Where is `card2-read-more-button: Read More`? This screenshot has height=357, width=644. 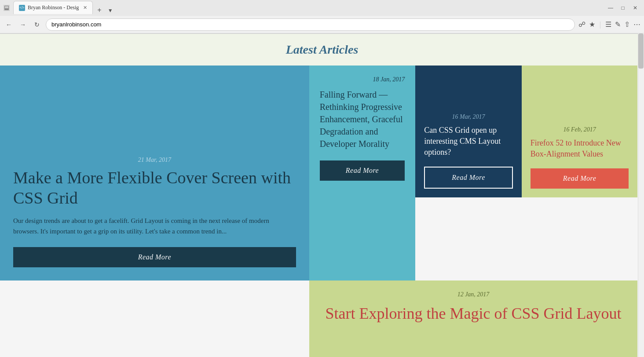
card2-read-more-button: Read More is located at coordinates (580, 178).